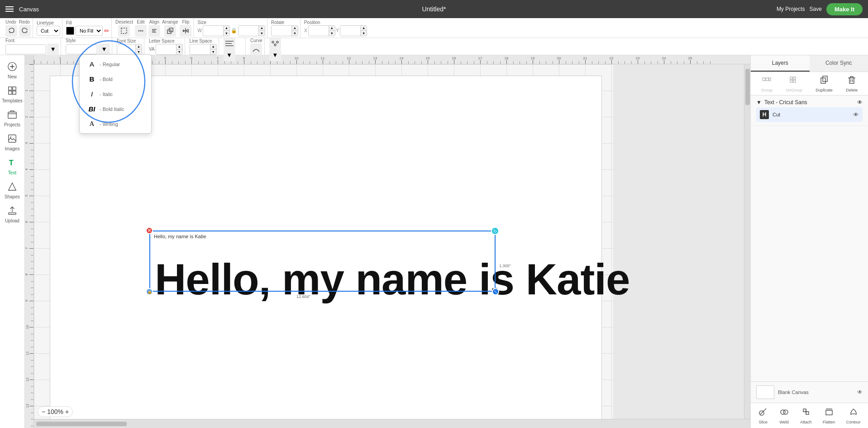 The width and height of the screenshot is (868, 428). Describe the element at coordinates (839, 63) in the screenshot. I see `tab-color-sync: Color Sync` at that location.